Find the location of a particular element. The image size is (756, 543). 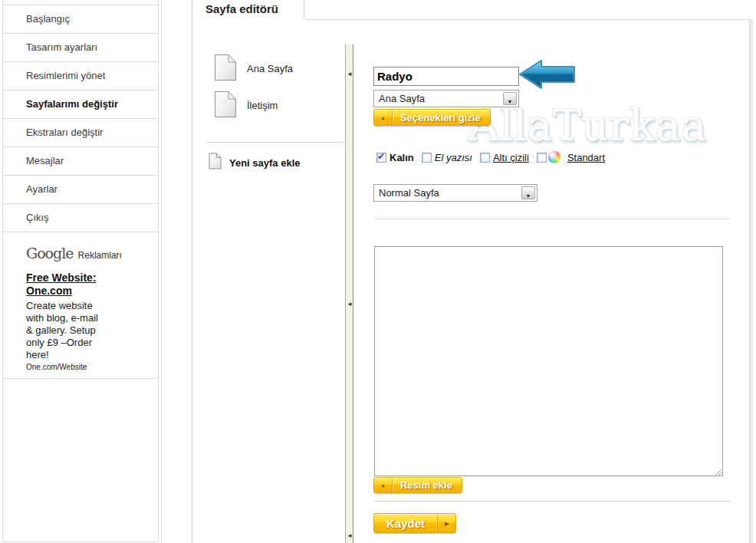

underline-checkbox: ✔ is located at coordinates (485, 158).